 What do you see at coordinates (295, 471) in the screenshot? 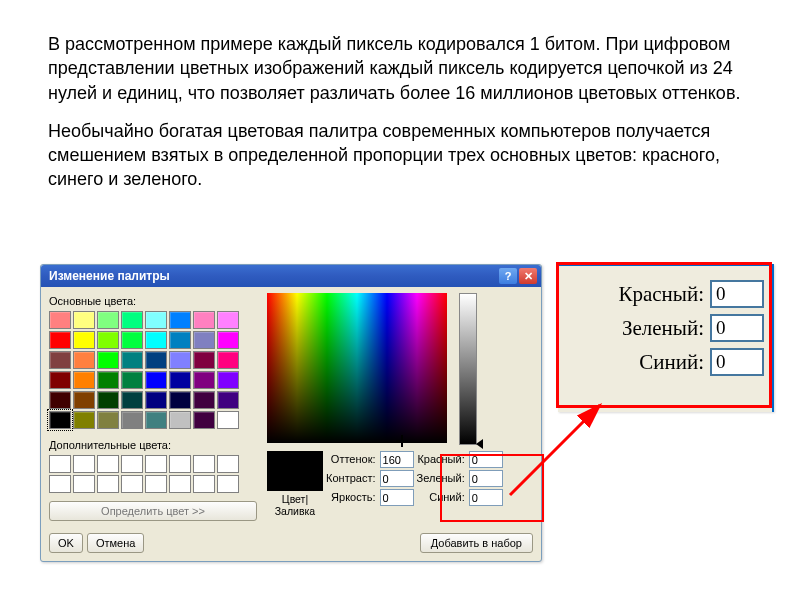
I see `color-preview-swatch` at bounding box center [295, 471].